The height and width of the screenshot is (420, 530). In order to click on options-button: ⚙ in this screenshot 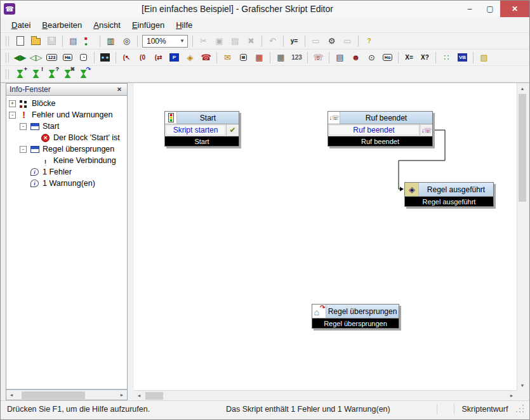, I will do `click(331, 41)`.